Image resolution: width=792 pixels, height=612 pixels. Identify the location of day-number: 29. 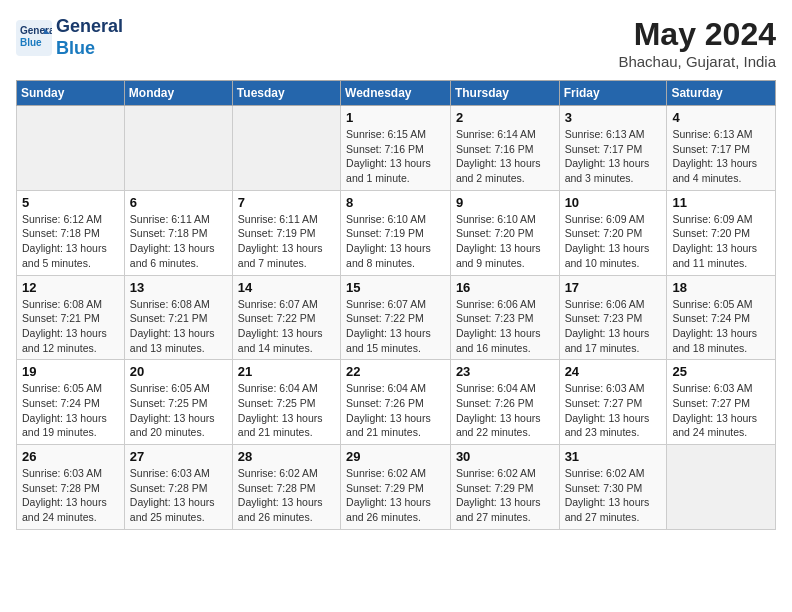
(396, 456).